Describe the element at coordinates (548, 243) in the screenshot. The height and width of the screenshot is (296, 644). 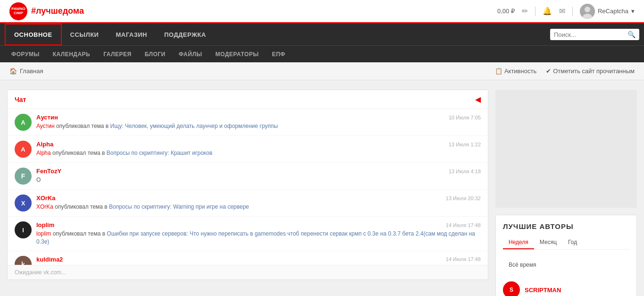
I see `tab-month: Месяц` at that location.